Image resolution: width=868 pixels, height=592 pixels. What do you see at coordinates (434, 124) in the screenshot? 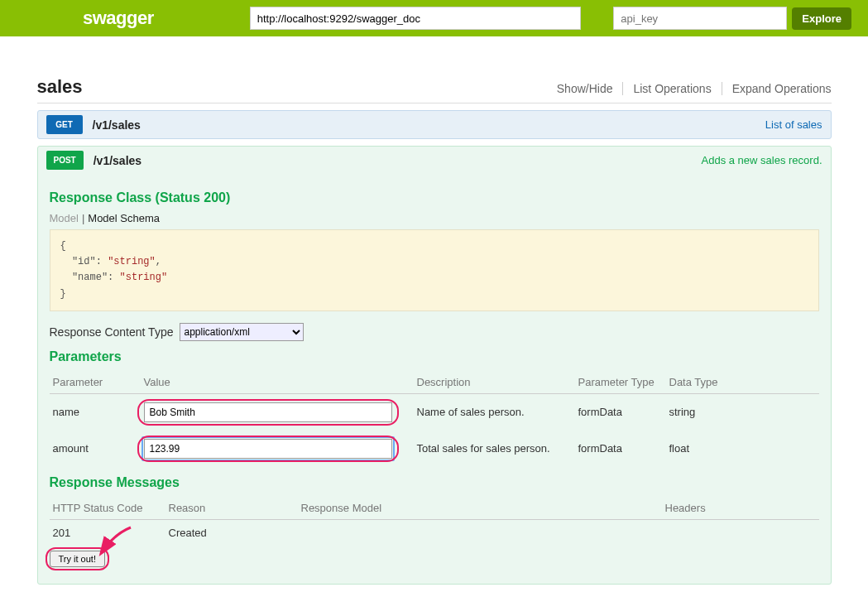
I see `operation-get-header: GET /v1/sales List of sales` at bounding box center [434, 124].